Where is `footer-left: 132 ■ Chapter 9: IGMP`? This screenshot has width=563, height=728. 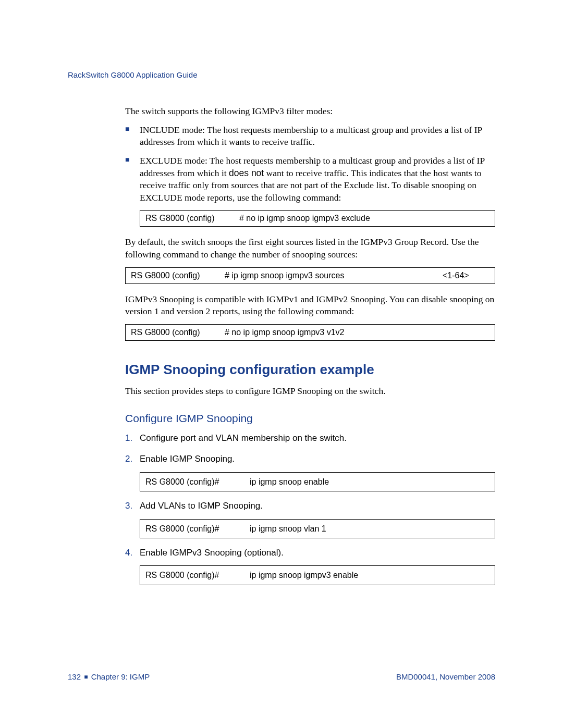 footer-left: 132 ■ Chapter 9: IGMP is located at coordinates (108, 676).